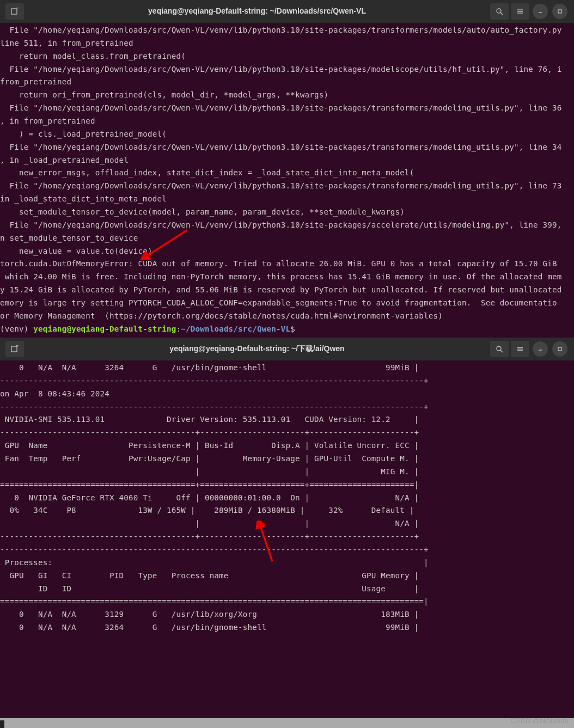 The width and height of the screenshot is (574, 728). I want to click on terminal-line: ) = cls._load_pretrained_model(, so click(287, 134).